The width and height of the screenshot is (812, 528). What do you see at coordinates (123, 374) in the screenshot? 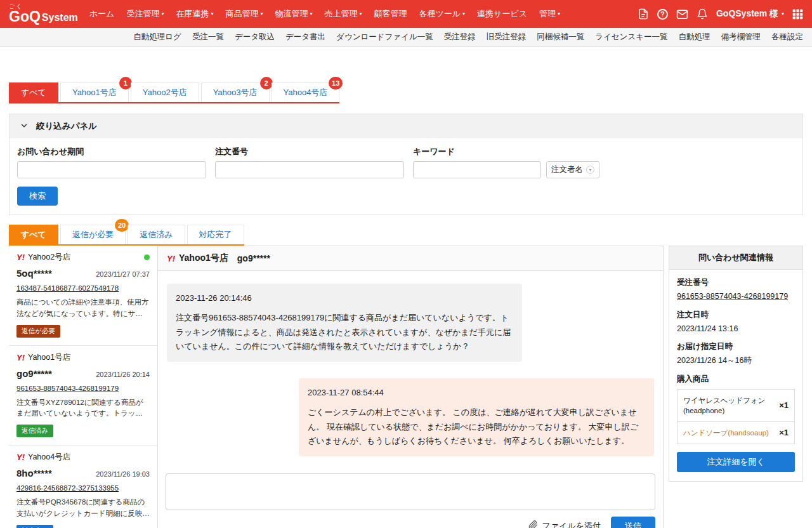
I see `inquiry-datetime: 2023/11/26 20:14` at bounding box center [123, 374].